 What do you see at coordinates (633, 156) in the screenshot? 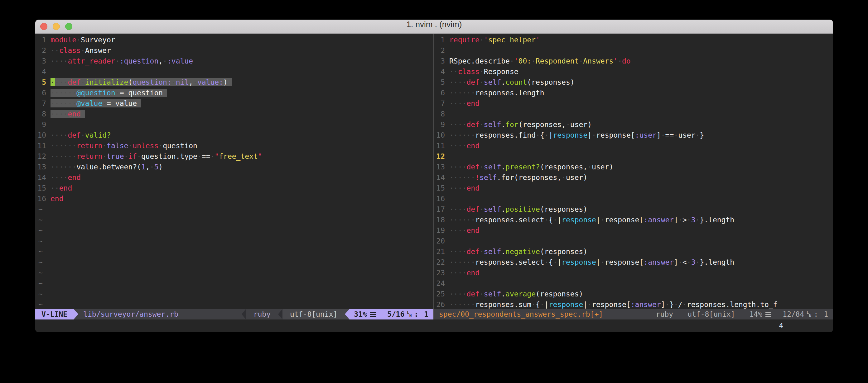
I see `code-row: 12` at bounding box center [633, 156].